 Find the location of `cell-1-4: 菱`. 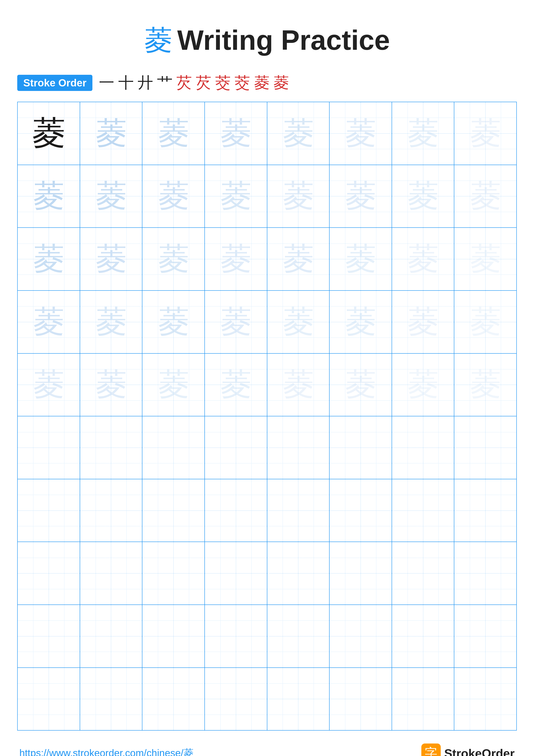

cell-1-4: 菱 is located at coordinates (236, 133).